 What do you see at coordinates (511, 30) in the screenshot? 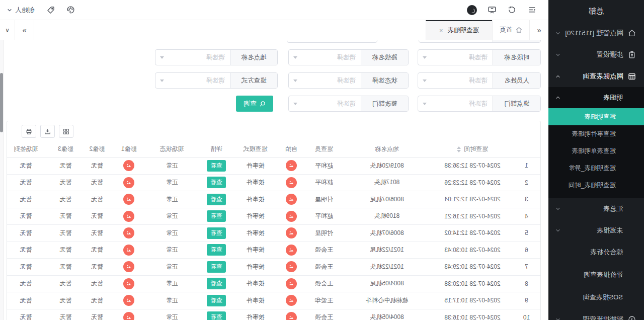
I see `tab-home: 首页` at bounding box center [511, 30].